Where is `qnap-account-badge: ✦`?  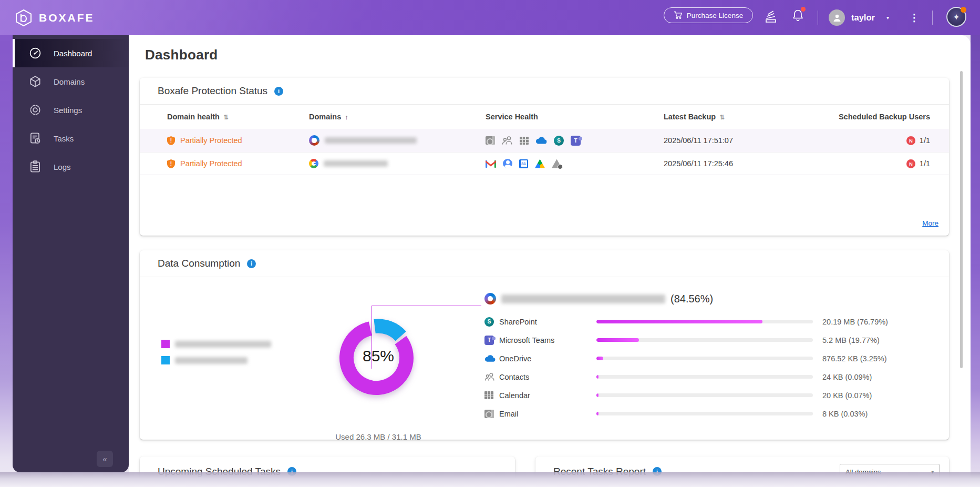
qnap-account-badge: ✦ is located at coordinates (956, 17).